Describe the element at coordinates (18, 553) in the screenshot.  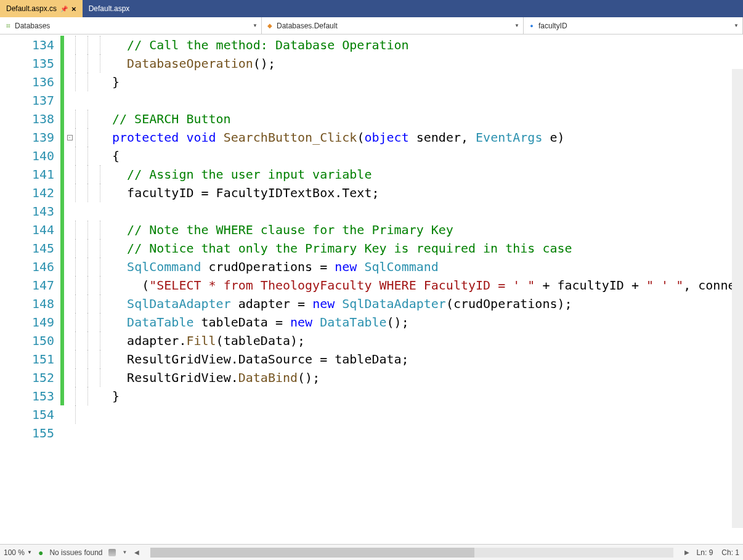
I see `zoom-control: 100 % ▼` at that location.